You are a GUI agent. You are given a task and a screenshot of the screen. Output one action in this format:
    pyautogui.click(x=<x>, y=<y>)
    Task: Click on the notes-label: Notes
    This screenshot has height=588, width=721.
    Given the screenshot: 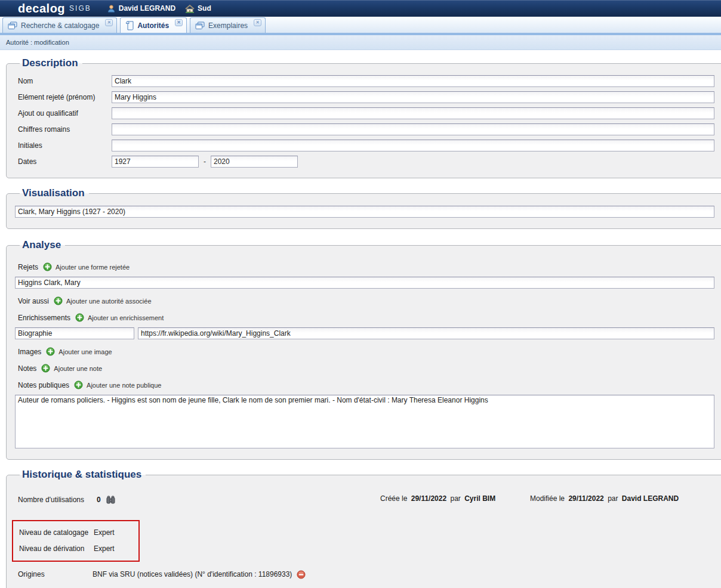 What is the action you would take?
    pyautogui.click(x=27, y=369)
    